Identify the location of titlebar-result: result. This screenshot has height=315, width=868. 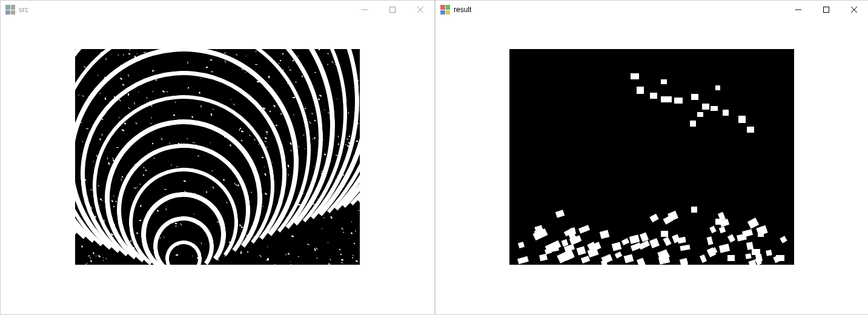
(652, 10).